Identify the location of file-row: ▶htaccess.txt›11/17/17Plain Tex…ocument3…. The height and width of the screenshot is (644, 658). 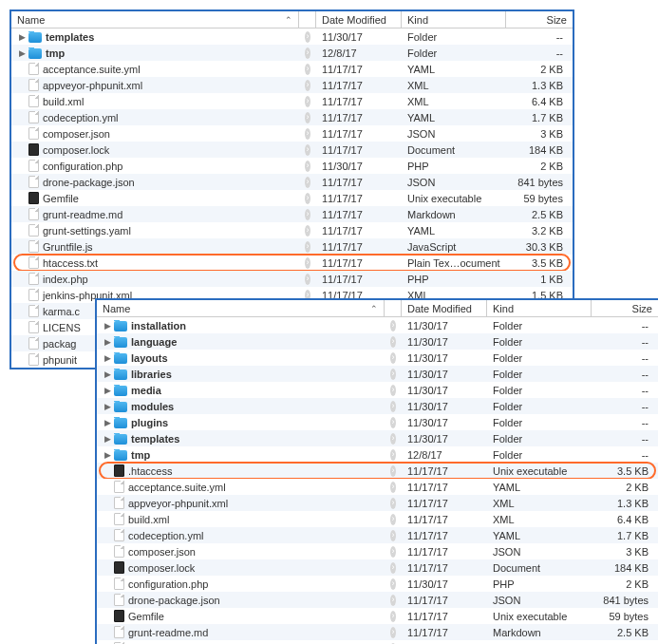
(292, 262).